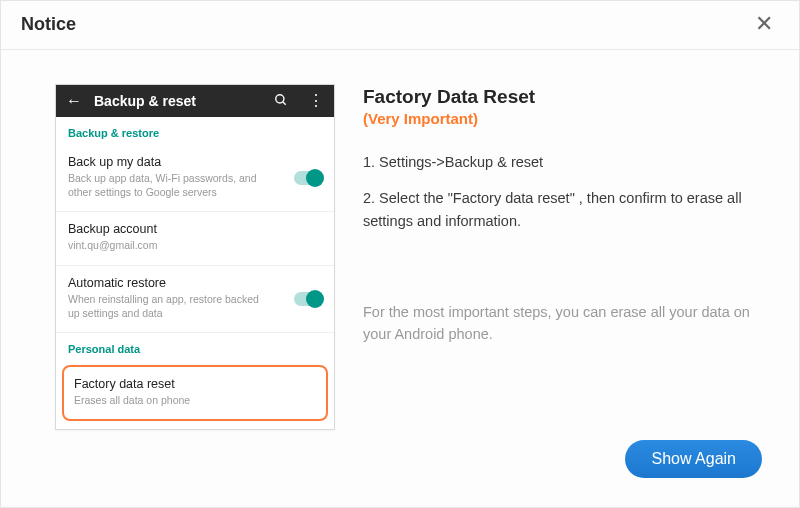 The height and width of the screenshot is (508, 800). Describe the element at coordinates (281, 101) in the screenshot. I see `search-icon` at that location.